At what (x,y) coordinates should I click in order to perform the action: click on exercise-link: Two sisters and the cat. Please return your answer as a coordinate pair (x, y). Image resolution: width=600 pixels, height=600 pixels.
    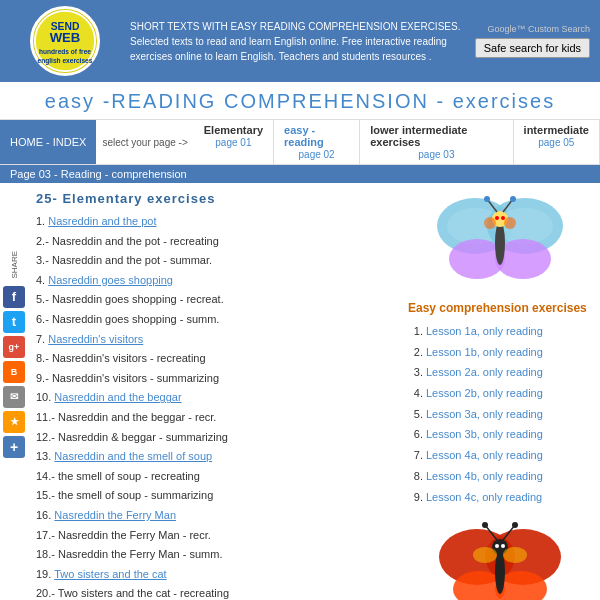
    Looking at the image, I should click on (110, 574).